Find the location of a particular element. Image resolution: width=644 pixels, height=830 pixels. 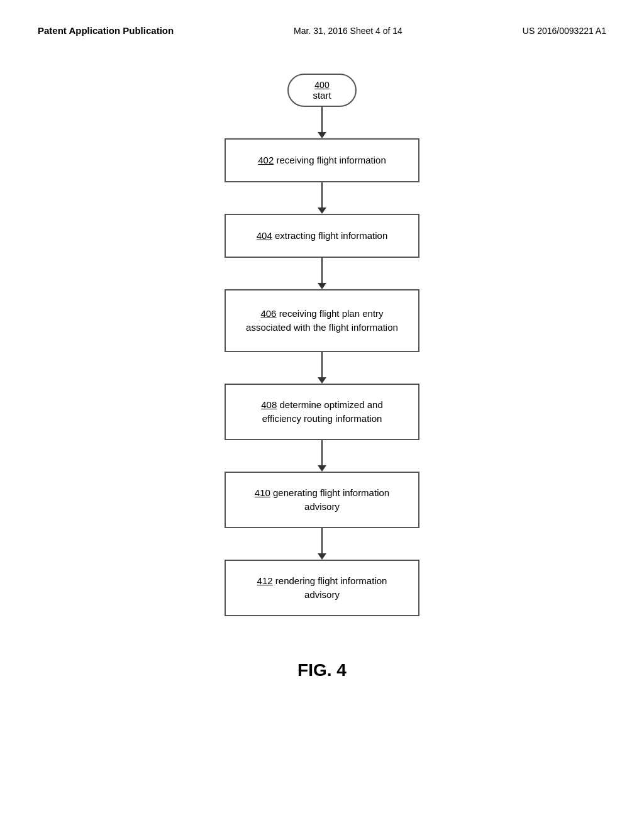

figure-label: FIG. 4 is located at coordinates (322, 670).